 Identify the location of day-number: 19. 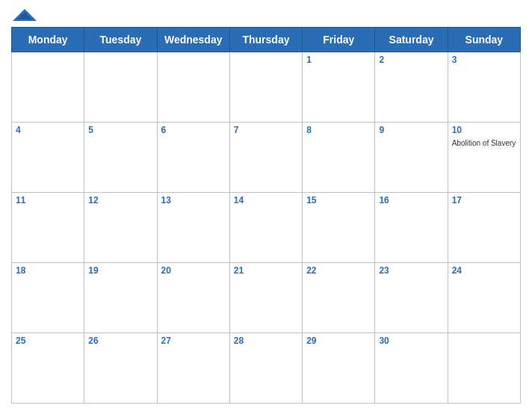
(120, 271).